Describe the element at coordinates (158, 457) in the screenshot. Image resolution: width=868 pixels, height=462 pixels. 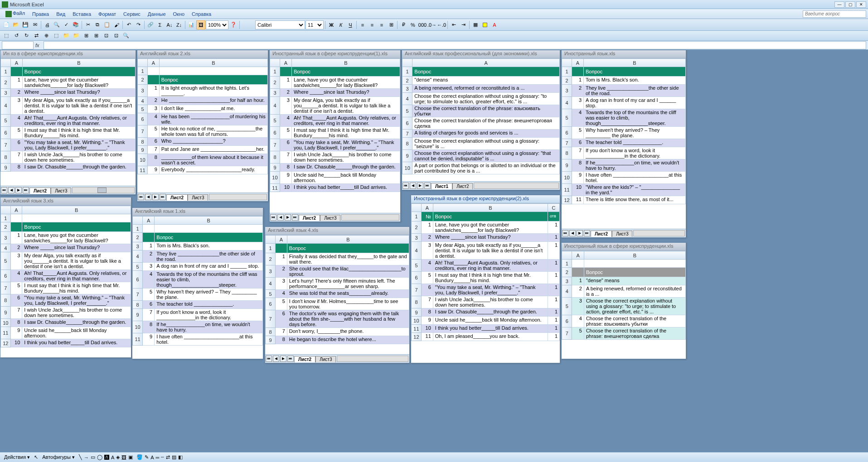
I see `line-style-icon: ═` at that location.